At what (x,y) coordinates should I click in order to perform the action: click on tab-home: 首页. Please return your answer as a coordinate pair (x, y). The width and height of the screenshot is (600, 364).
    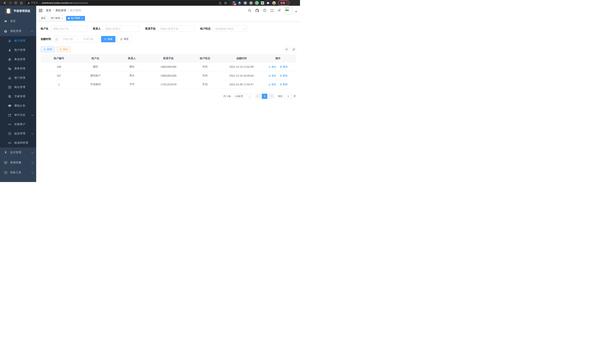
    Looking at the image, I should click on (43, 19).